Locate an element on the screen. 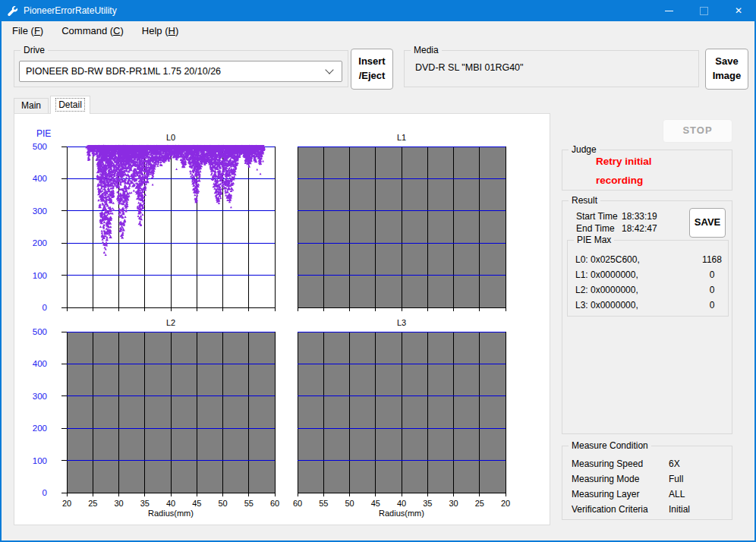 The image size is (756, 542). pie-max-l3-value: 0 is located at coordinates (712, 305).